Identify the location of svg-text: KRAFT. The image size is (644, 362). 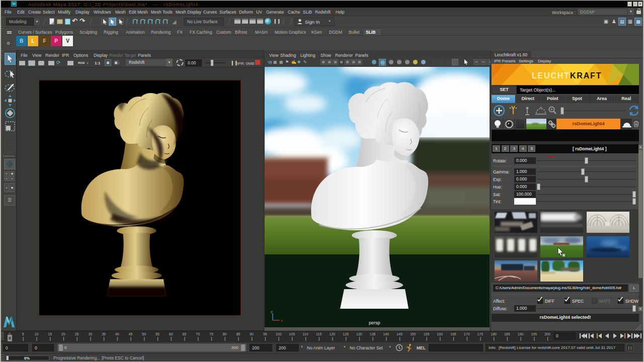
(586, 75).